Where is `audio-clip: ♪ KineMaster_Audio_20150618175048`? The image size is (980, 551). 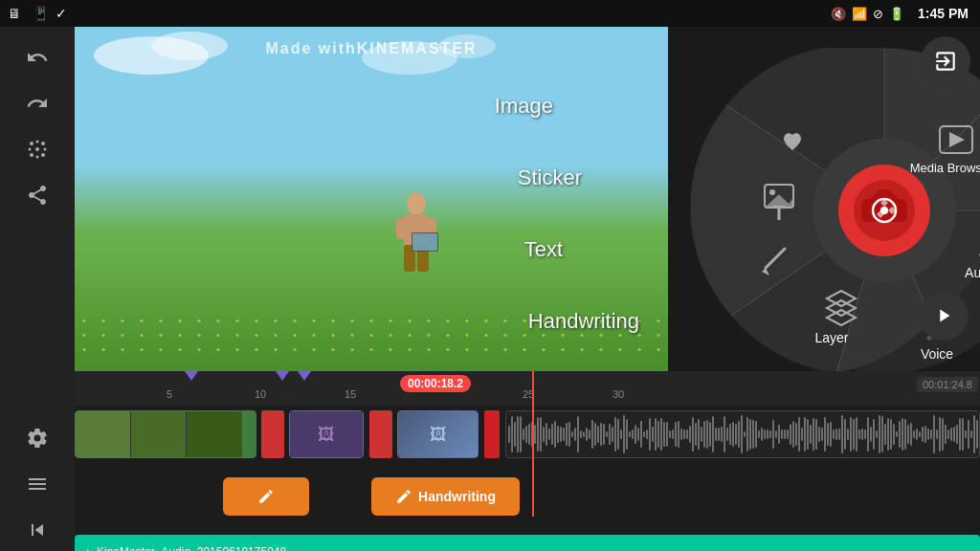
audio-clip: ♪ KineMaster_Audio_20150618175048 is located at coordinates (527, 543).